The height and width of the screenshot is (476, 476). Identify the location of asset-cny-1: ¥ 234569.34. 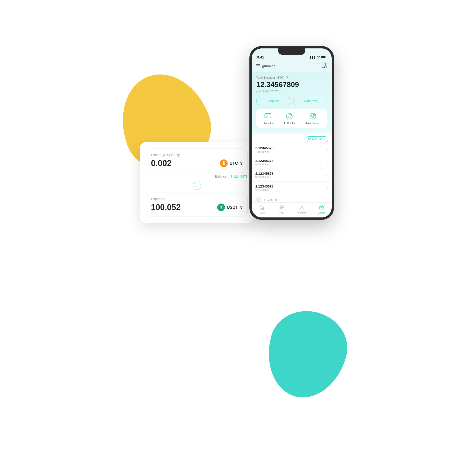
(291, 152).